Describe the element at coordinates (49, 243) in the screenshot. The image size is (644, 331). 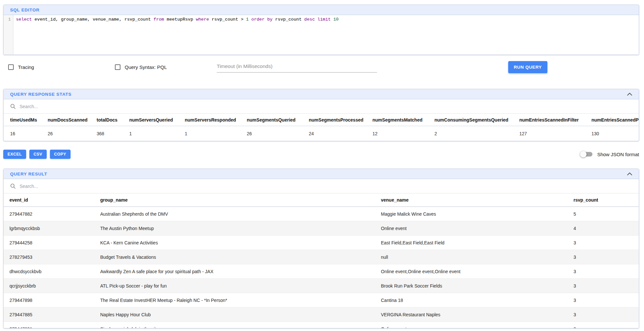
I see `cell-event_id: 279444258` at that location.